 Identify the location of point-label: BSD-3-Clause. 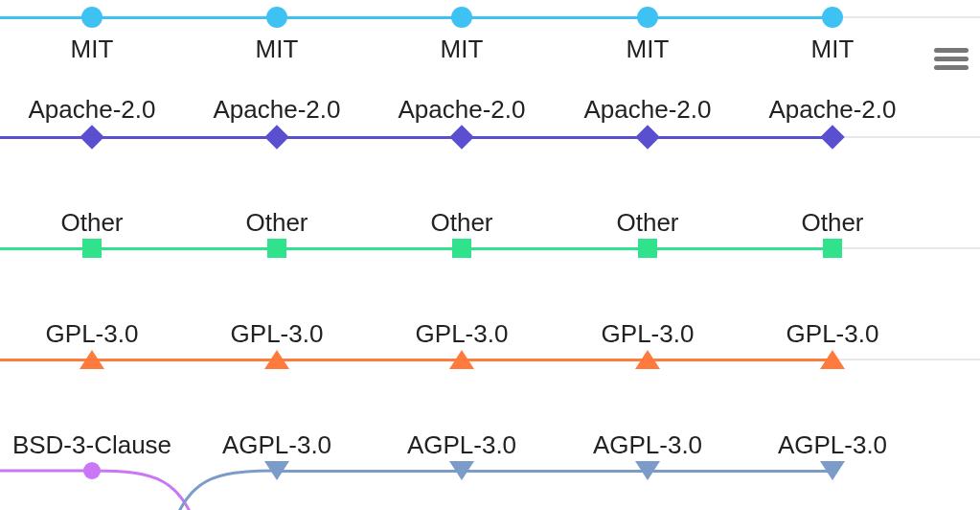
(92, 445).